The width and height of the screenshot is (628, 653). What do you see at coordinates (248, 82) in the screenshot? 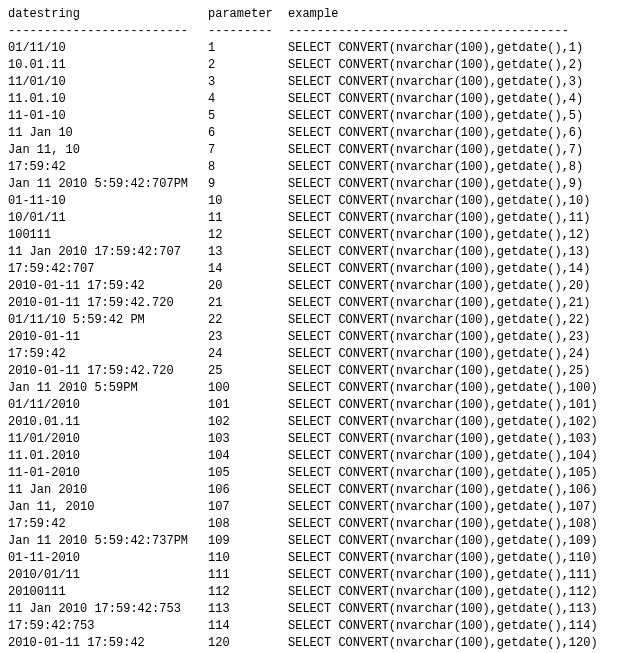
I see `cell-parameter: 3` at bounding box center [248, 82].